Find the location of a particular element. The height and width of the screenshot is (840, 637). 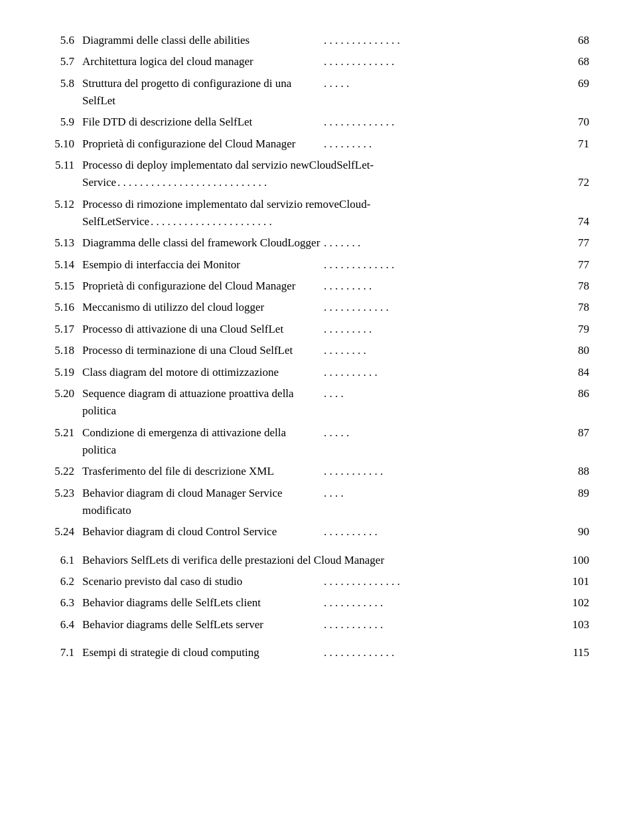

toc-label: Processo di terminazione di una Cloud Se… is located at coordinates (202, 351).